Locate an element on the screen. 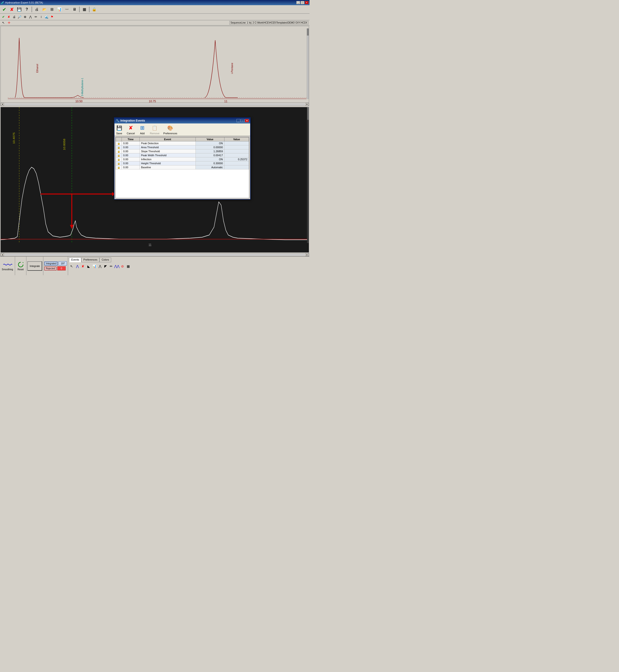 Image resolution: width=619 pixels, height=672 pixels. minimize-button: _ is located at coordinates (298, 3).